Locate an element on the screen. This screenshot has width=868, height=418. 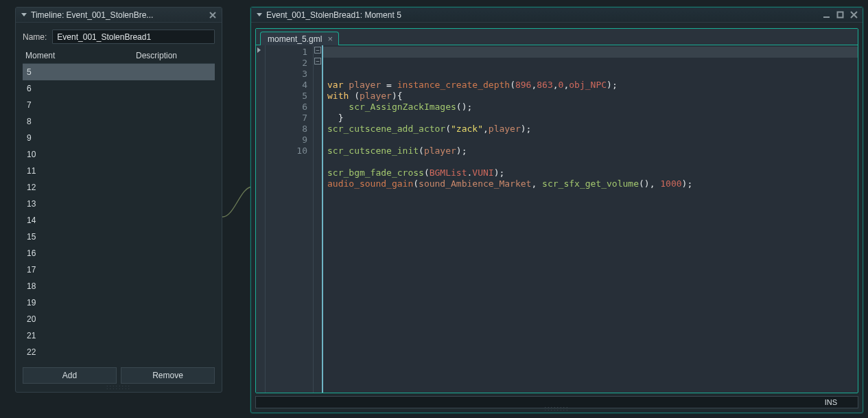
col-description: Description is located at coordinates (156, 56).